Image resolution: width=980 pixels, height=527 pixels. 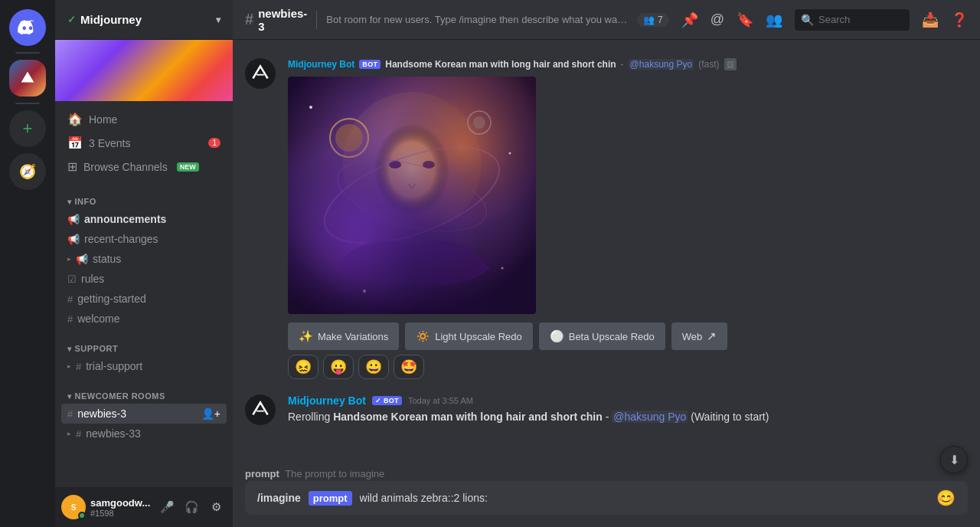 What do you see at coordinates (690, 20) in the screenshot?
I see `pin-button: 📌` at bounding box center [690, 20].